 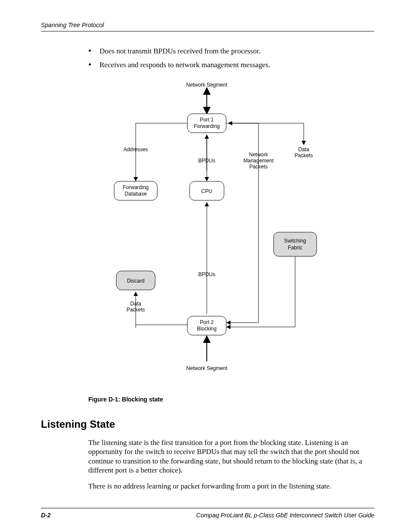 I want to click on page-header: Spanning Tree Protocol, so click(x=208, y=27).